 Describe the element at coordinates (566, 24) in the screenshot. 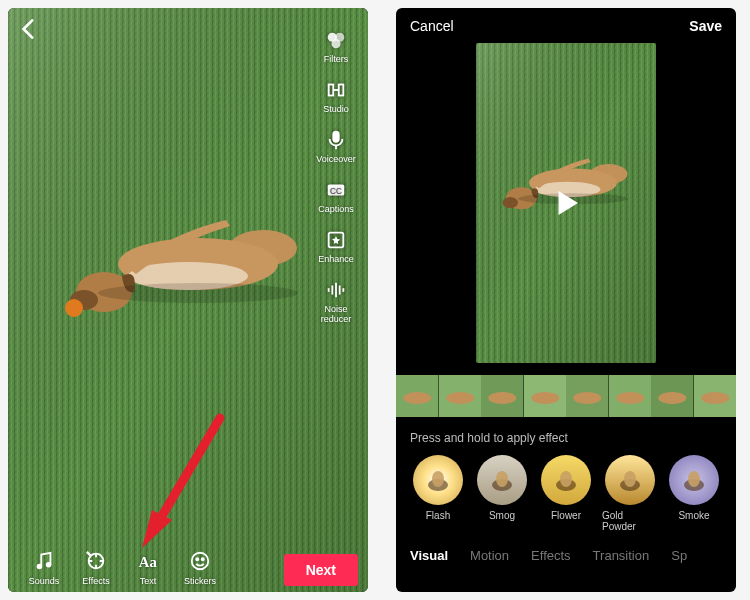

I see `effects-header: Cancel Save` at that location.